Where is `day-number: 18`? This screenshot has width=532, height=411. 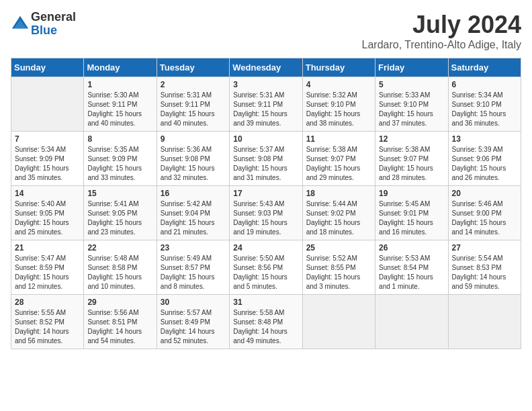 day-number: 18 is located at coordinates (339, 193).